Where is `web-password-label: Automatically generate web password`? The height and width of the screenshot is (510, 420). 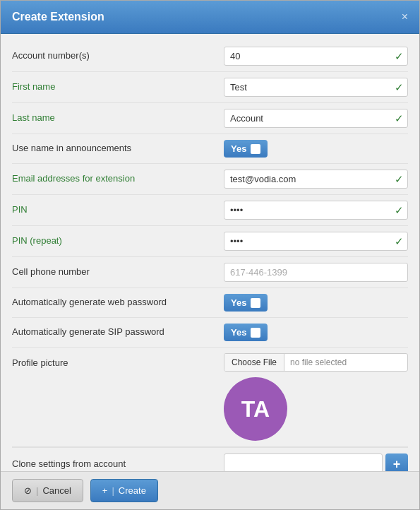 web-password-label: Automatically generate web password is located at coordinates (118, 302).